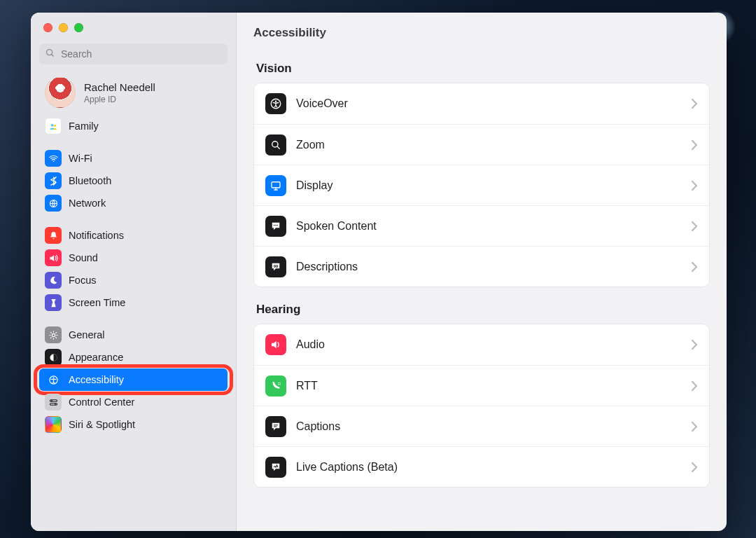  What do you see at coordinates (133, 402) in the screenshot?
I see `sidebar-item-controlcenter: Control Center` at bounding box center [133, 402].